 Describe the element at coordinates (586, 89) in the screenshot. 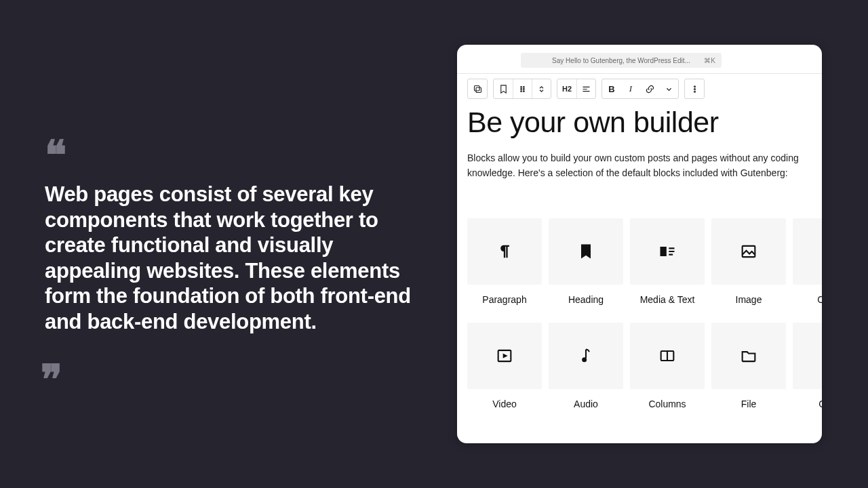

I see `align-button` at that location.